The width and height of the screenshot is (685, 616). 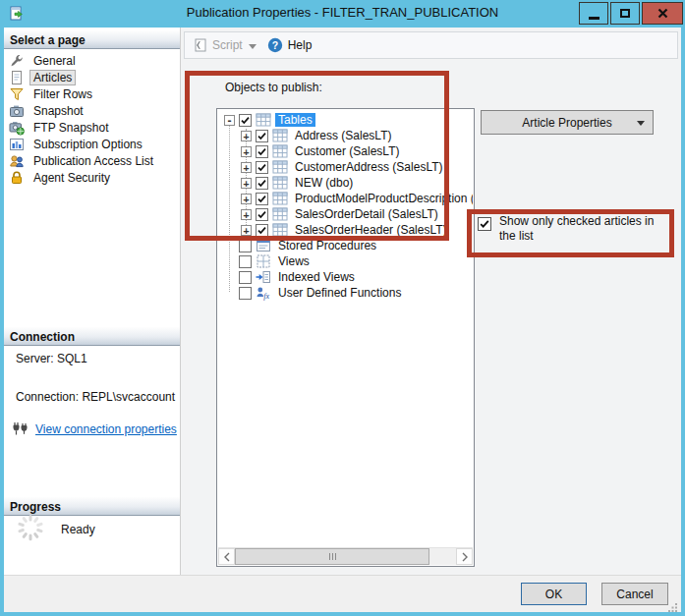 I want to click on script-dropdown-icon, so click(x=253, y=47).